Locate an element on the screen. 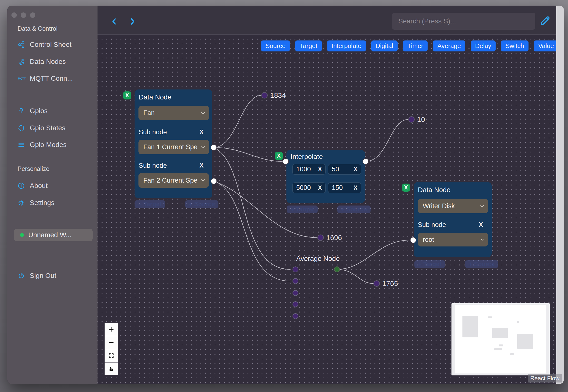 This screenshot has width=568, height=392. sidebar-item-label: Sign Out is located at coordinates (43, 276).